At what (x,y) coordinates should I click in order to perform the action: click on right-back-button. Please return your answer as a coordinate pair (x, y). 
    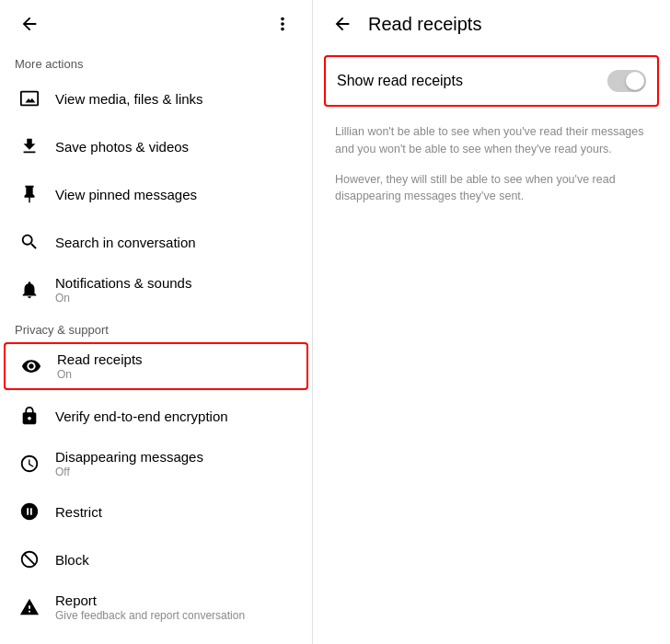
    Looking at the image, I should click on (342, 24).